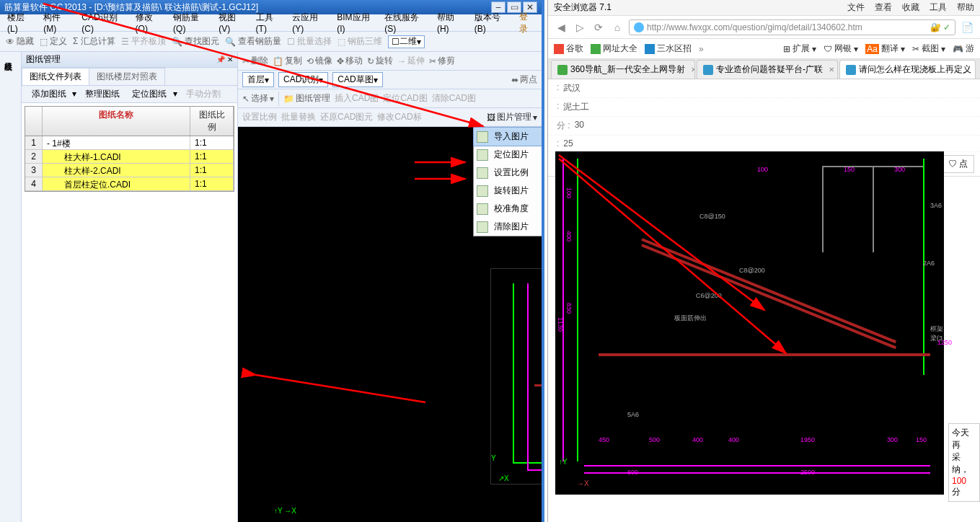  What do you see at coordinates (309, 23) in the screenshot?
I see `menu-cloud: 云应用(Y)` at bounding box center [309, 23].